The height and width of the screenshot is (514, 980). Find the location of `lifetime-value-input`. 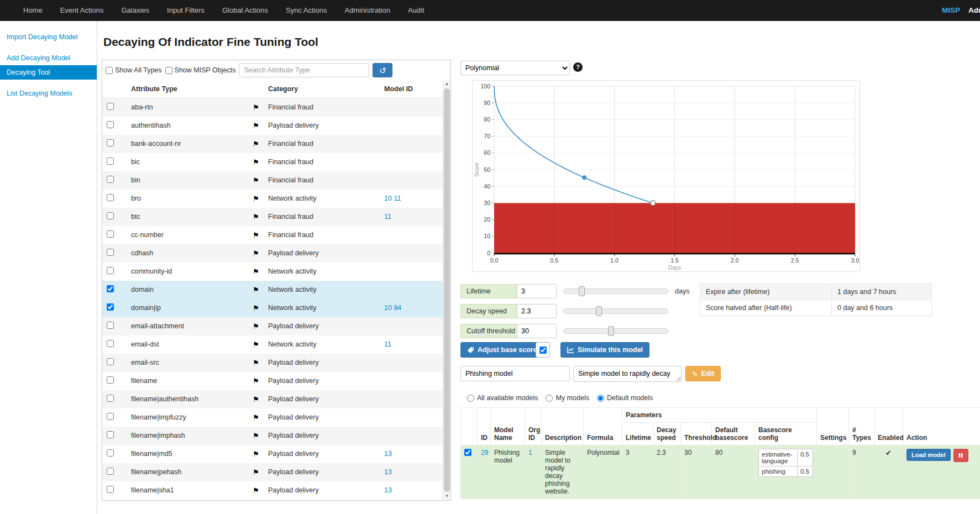

lifetime-value-input is located at coordinates (537, 291).